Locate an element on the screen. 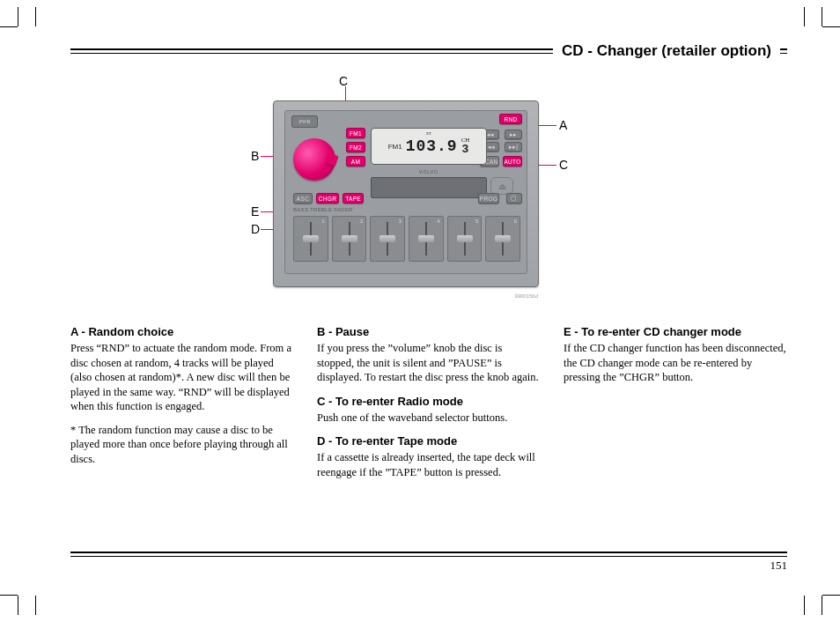 The width and height of the screenshot is (840, 622). display-band: FM1 is located at coordinates (395, 146).